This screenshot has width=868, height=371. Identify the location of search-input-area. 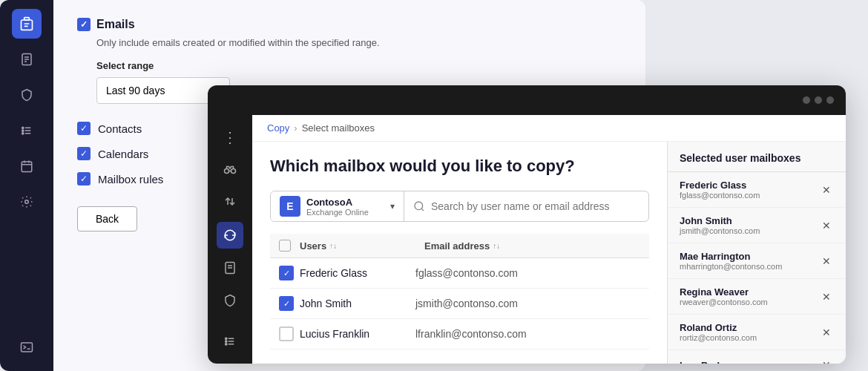
(527, 206).